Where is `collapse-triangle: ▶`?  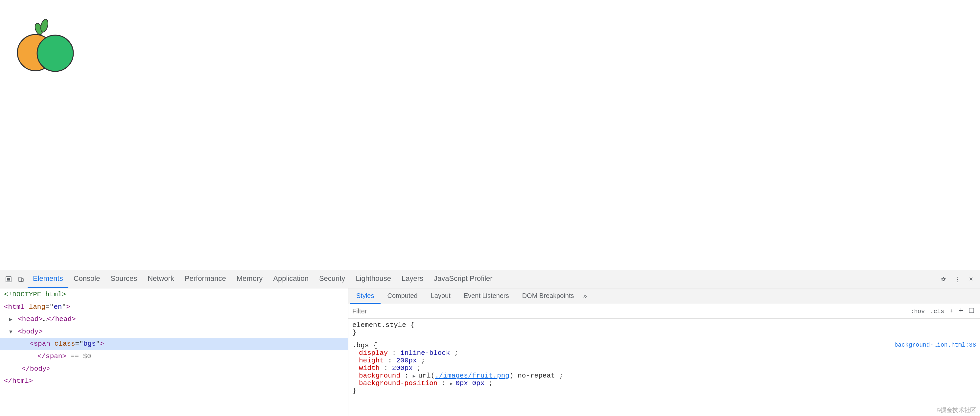
collapse-triangle: ▶ is located at coordinates (11, 320).